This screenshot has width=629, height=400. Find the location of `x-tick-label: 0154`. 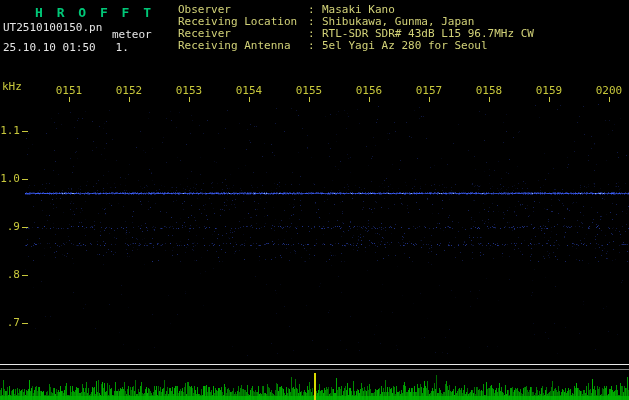

x-tick-label: 0154 is located at coordinates (249, 90).